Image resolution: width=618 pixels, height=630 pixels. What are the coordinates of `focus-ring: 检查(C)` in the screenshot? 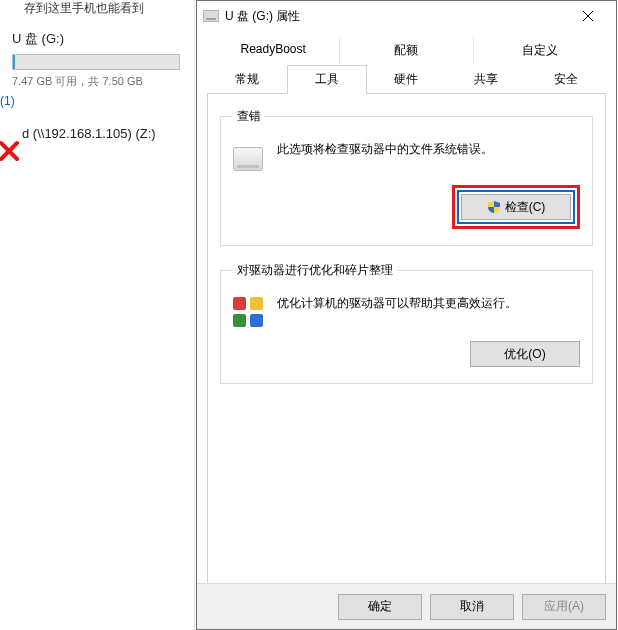 It's located at (516, 207).